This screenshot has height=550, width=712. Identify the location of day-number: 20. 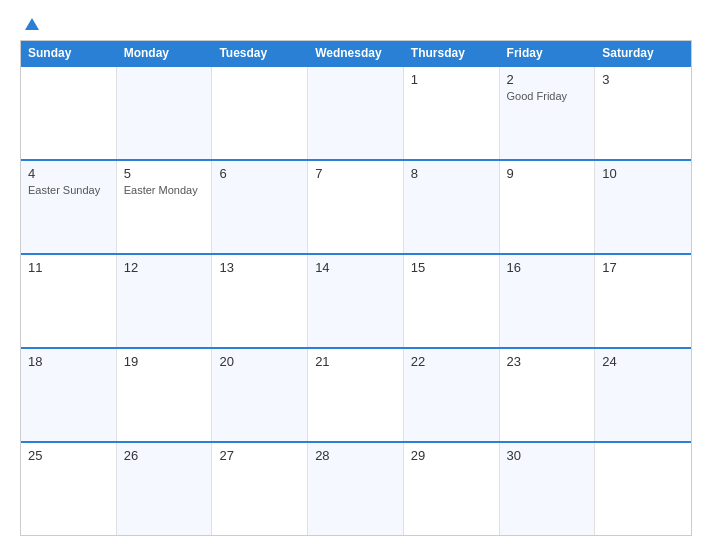
(260, 362).